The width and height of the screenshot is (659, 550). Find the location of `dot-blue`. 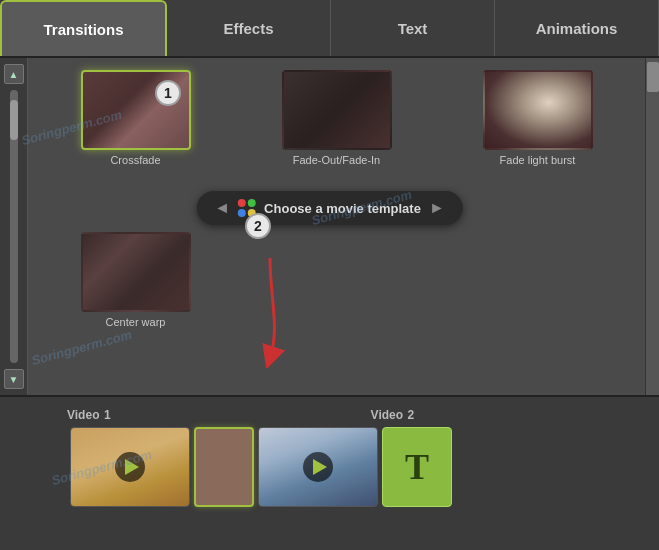

dot-blue is located at coordinates (242, 213).